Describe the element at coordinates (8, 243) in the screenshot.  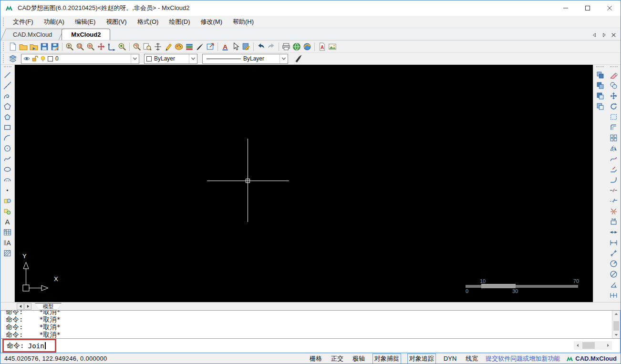
I see `mtext-icon: A` at that location.